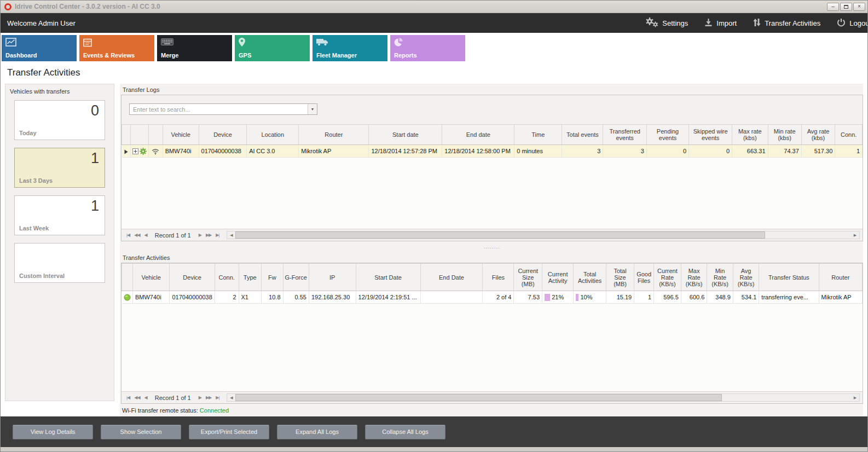 The image size is (868, 452). Describe the element at coordinates (746, 277) in the screenshot. I see `column-header: Avg Rate (KB/s)` at that location.